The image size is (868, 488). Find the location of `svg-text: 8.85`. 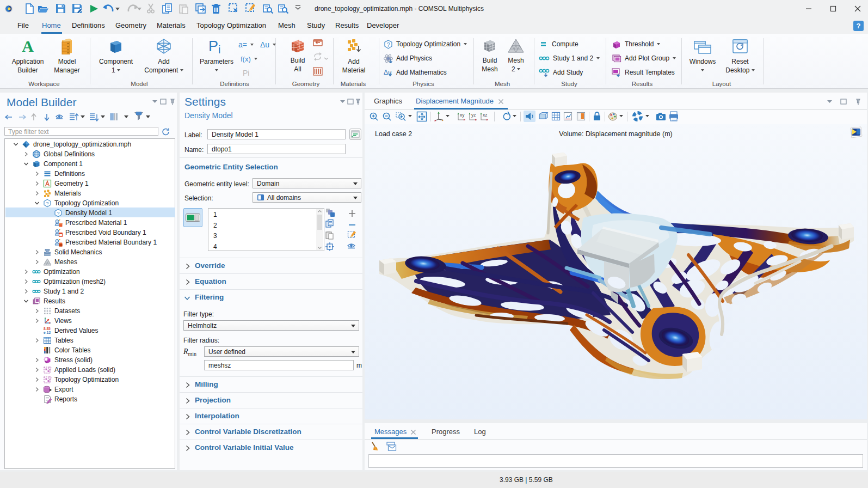

svg-text: 8.85 is located at coordinates (47, 329).